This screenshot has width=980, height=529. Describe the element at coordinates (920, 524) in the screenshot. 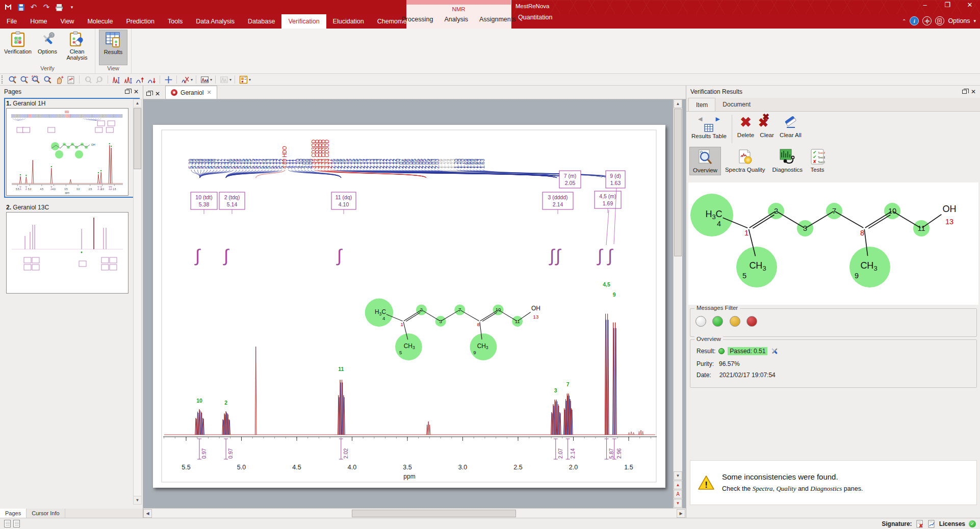

I see `signature-invalid-icon: ✘` at that location.